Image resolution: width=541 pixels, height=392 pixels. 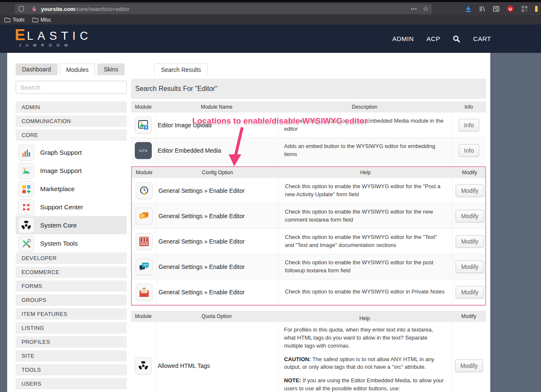 What do you see at coordinates (181, 69) in the screenshot?
I see `tab-search-results: Search Results` at bounding box center [181, 69].